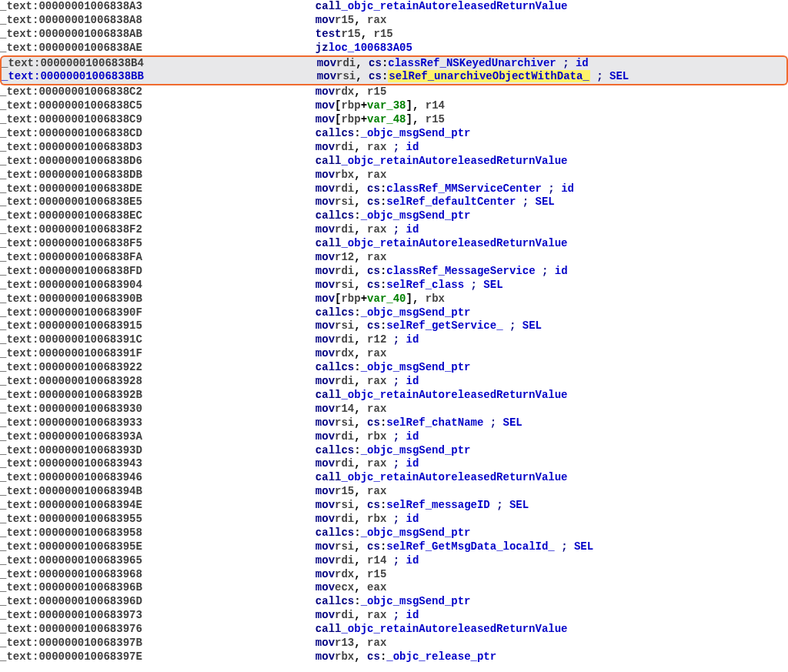 The image size is (788, 672). I want to click on address-label: _text:0000000100683976, so click(86, 630).